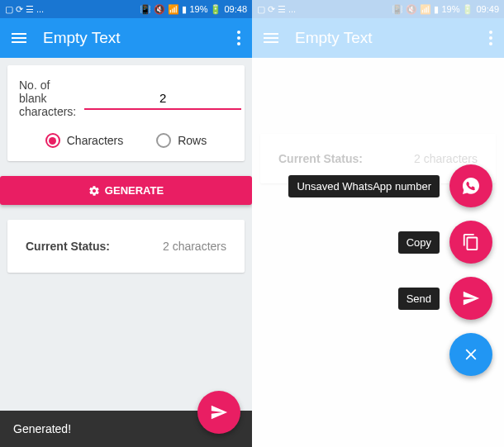 This screenshot has width=504, height=447. I want to click on fab-item-copy: Copy, so click(445, 242).